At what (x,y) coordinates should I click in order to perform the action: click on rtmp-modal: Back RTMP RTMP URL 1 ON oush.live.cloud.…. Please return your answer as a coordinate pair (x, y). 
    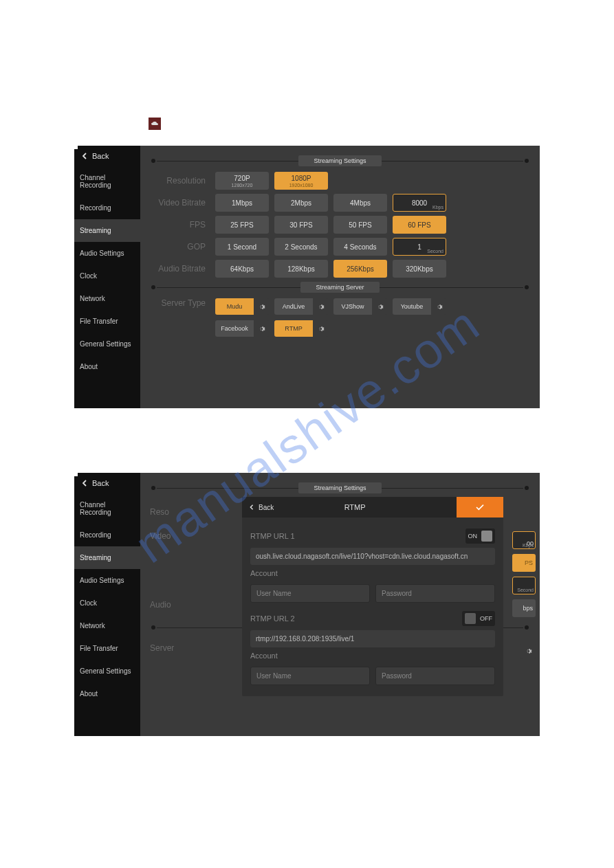
    Looking at the image, I should click on (373, 597).